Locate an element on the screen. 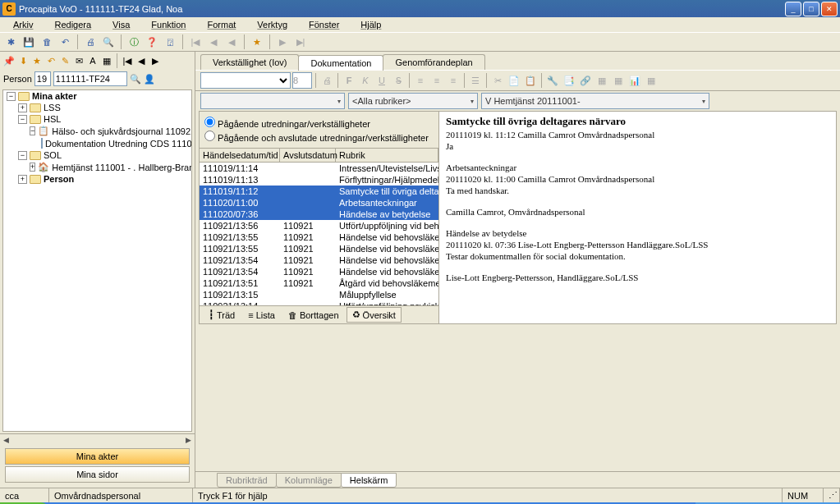 The image size is (840, 504). cut-icon: ✂ is located at coordinates (498, 80).